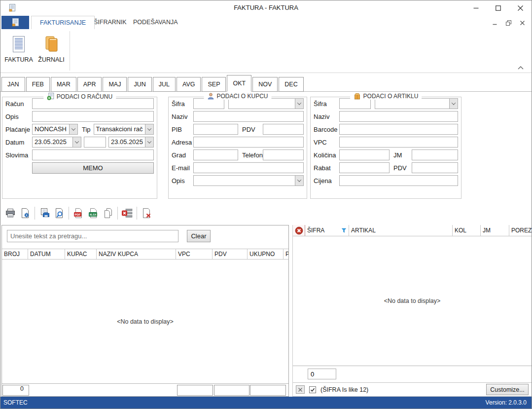  Describe the element at coordinates (182, 181) in the screenshot. I see `kupac-opis-label: Opis` at that location.